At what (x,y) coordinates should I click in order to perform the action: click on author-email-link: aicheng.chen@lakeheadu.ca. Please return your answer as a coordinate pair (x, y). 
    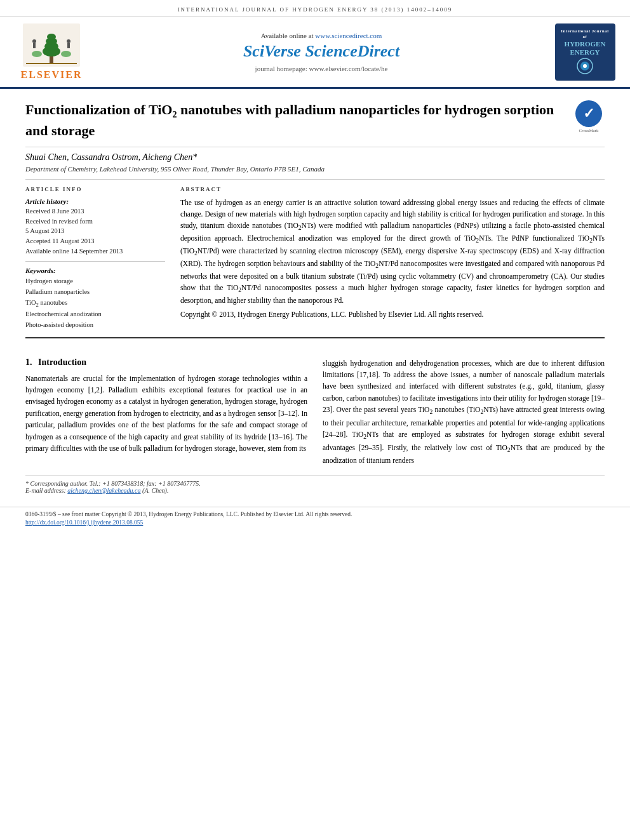
    Looking at the image, I should click on (104, 490).